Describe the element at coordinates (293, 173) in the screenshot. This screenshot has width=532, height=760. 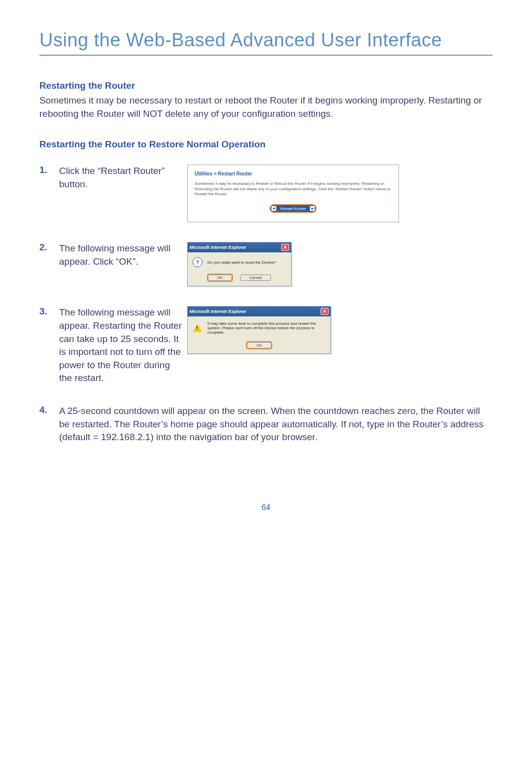
I see `utility-title: Utilities > Restart Router` at that location.